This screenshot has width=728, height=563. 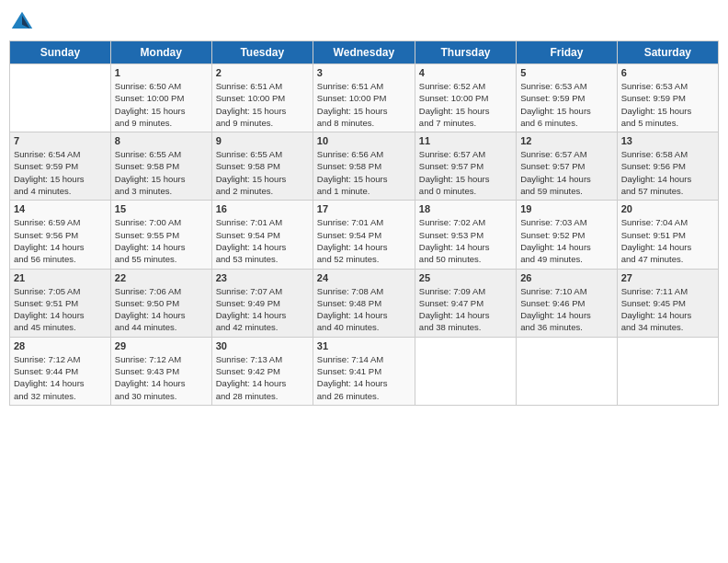 I want to click on header-cell-saturday: Saturday, so click(x=667, y=53).